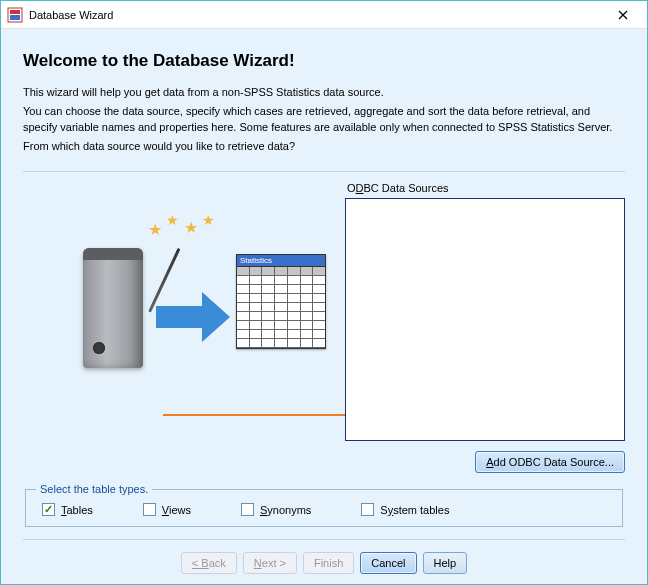 This screenshot has height=585, width=648. What do you see at coordinates (270, 563) in the screenshot?
I see `next-button: Next >` at bounding box center [270, 563].